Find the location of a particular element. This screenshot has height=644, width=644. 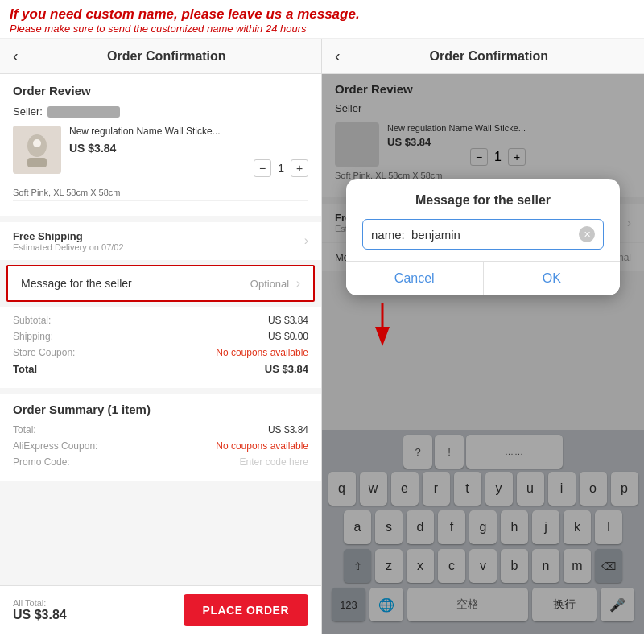

message-dialog: Message for the seller ✕ Cancel OK is located at coordinates (483, 237).